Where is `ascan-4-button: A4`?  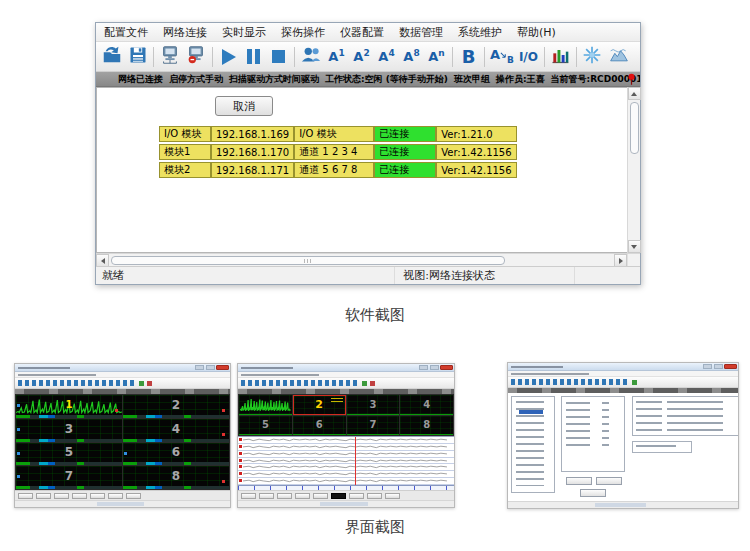
ascan-4-button: A4 is located at coordinates (386, 56).